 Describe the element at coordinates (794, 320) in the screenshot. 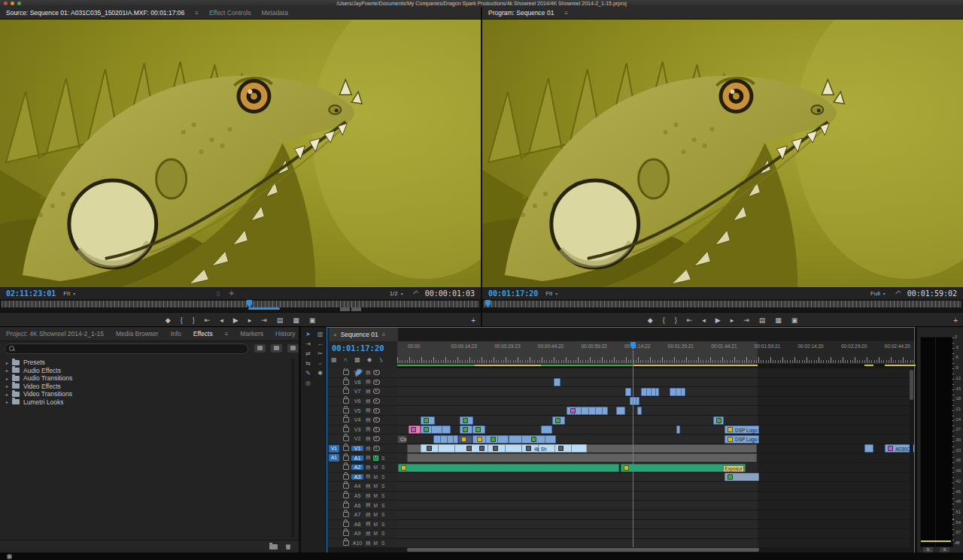

I see `export-frame-button: ▣` at that location.